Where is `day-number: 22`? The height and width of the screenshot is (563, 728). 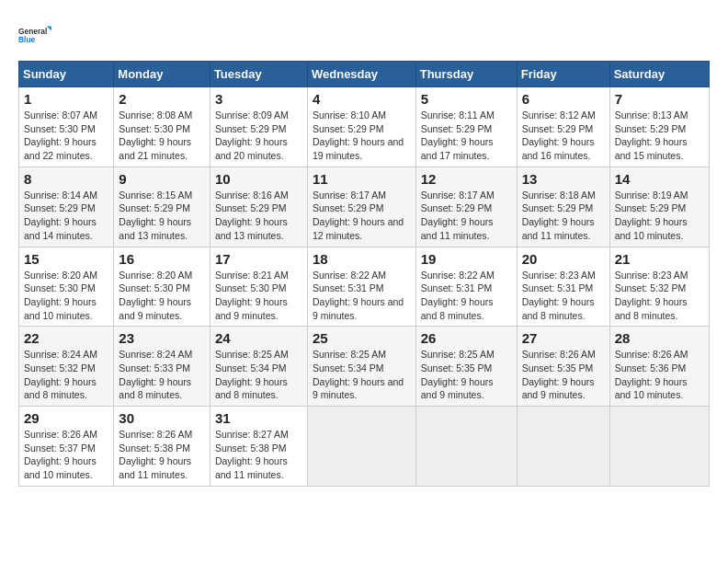
day-number: 22 is located at coordinates (66, 339).